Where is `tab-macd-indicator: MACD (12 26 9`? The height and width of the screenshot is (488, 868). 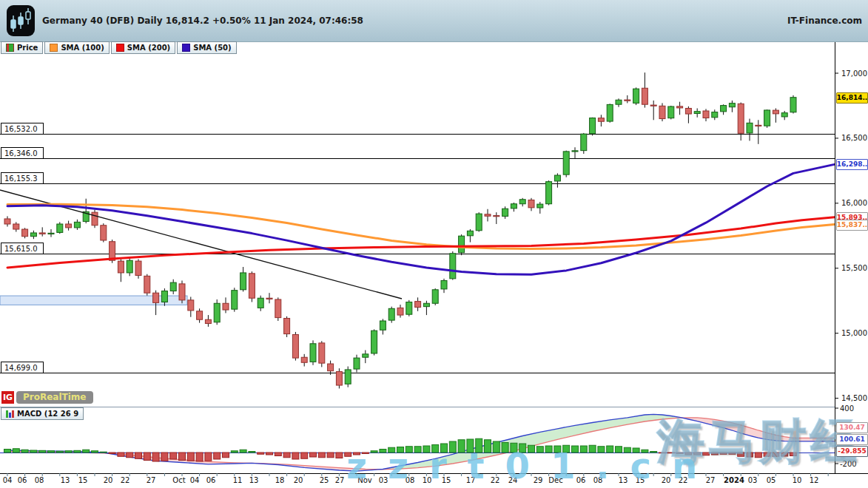
tab-macd-indicator: MACD (12 26 9 is located at coordinates (42, 414).